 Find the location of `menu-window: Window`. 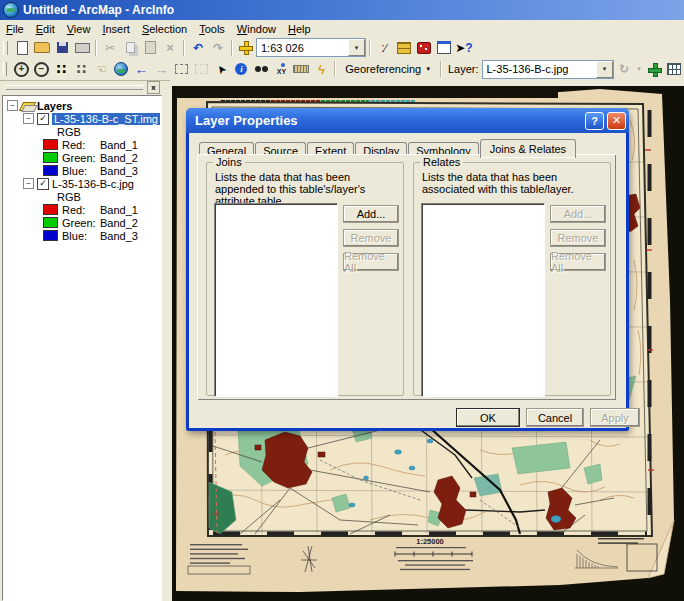

menu-window: Window is located at coordinates (256, 29).